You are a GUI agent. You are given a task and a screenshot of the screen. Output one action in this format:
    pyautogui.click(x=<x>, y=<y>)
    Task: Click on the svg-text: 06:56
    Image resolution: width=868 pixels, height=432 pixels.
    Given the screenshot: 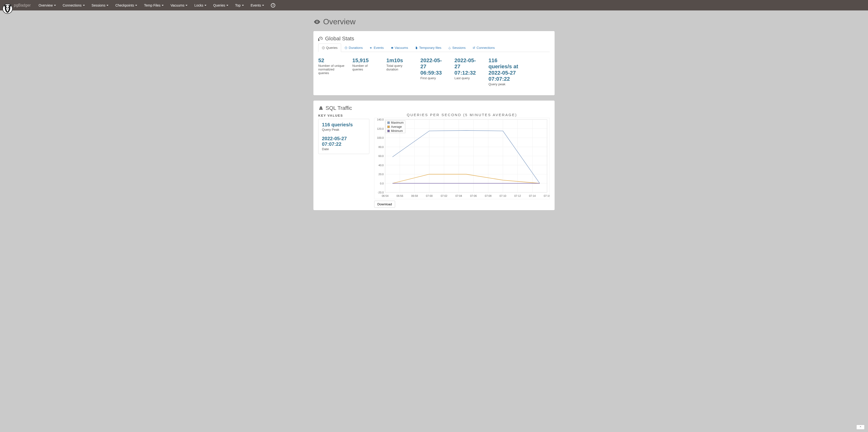 What is the action you would take?
    pyautogui.click(x=400, y=196)
    